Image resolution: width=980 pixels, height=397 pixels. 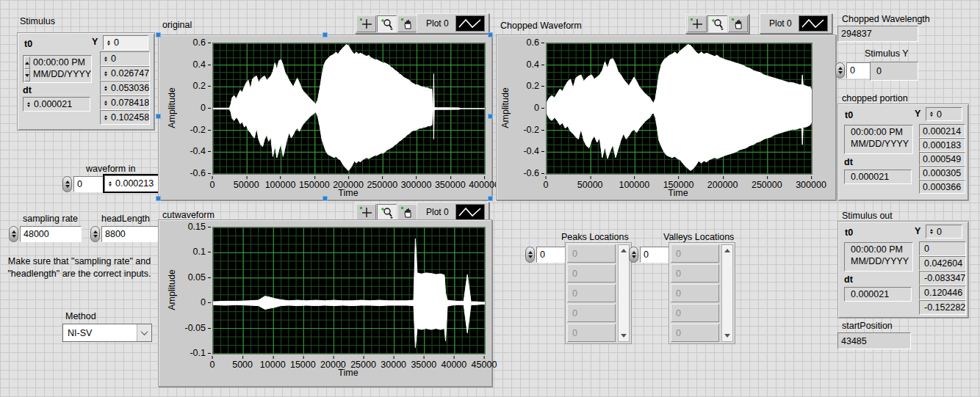 I want to click on plot-legend-label: Plot 0, so click(x=438, y=23).